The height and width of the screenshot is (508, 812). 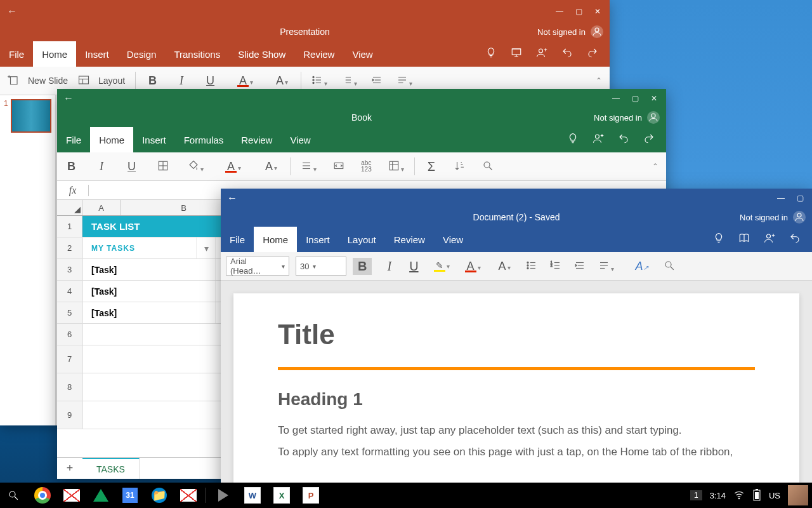 What do you see at coordinates (16, 54) in the screenshot?
I see `tab-file: File` at bounding box center [16, 54].